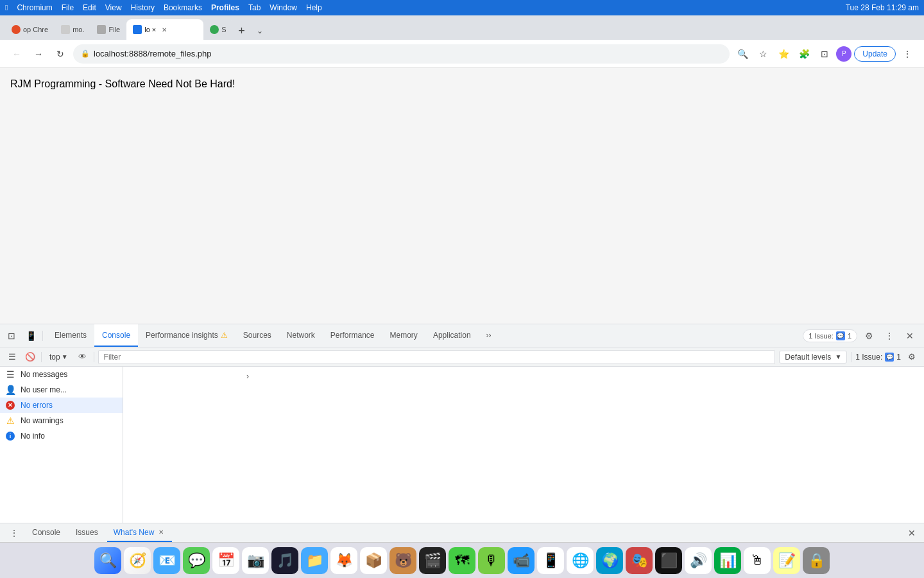 This screenshot has height=578, width=924. What do you see at coordinates (462, 28) in the screenshot?
I see `tabbar: op Chre mo. File lo × ✕ S + ⌄` at bounding box center [462, 28].